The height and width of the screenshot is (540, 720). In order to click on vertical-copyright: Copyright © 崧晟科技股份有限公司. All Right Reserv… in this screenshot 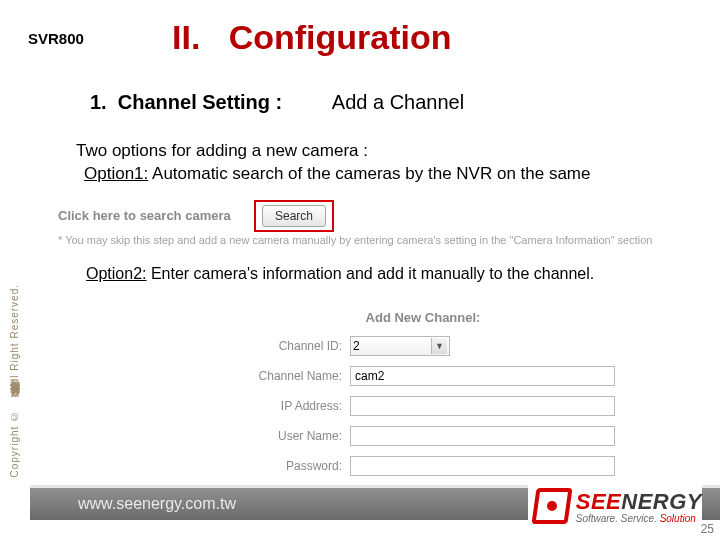, I will do `click(15, 382)`.